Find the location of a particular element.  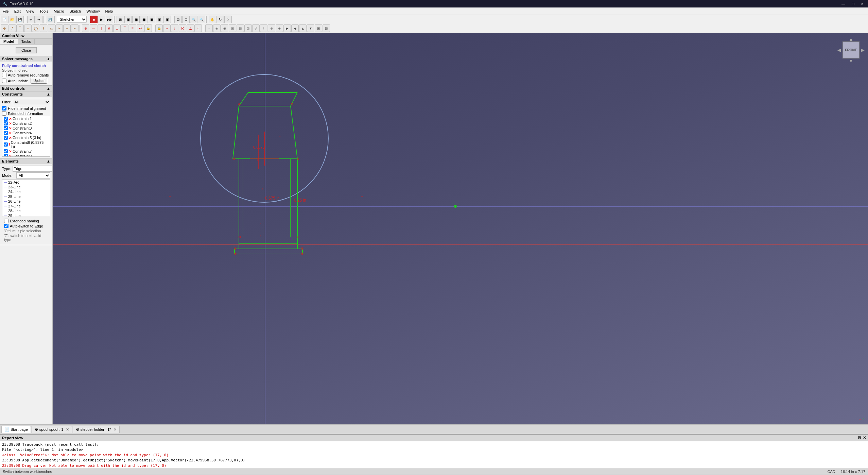

constraint-item: ✕Constraint1 is located at coordinates (26, 119).